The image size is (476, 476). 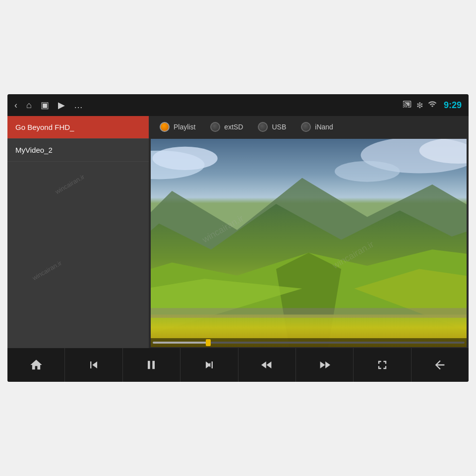 What do you see at coordinates (45, 105) in the screenshot?
I see `recent-apps-icon: ▣` at bounding box center [45, 105].